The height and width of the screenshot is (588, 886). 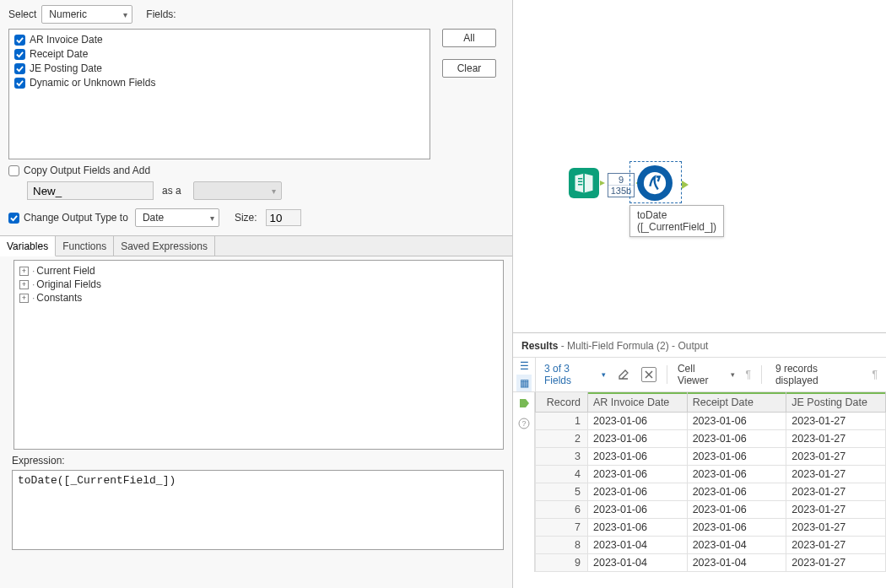 What do you see at coordinates (258, 271) in the screenshot?
I see `tree-node: +·Current Field` at bounding box center [258, 271].